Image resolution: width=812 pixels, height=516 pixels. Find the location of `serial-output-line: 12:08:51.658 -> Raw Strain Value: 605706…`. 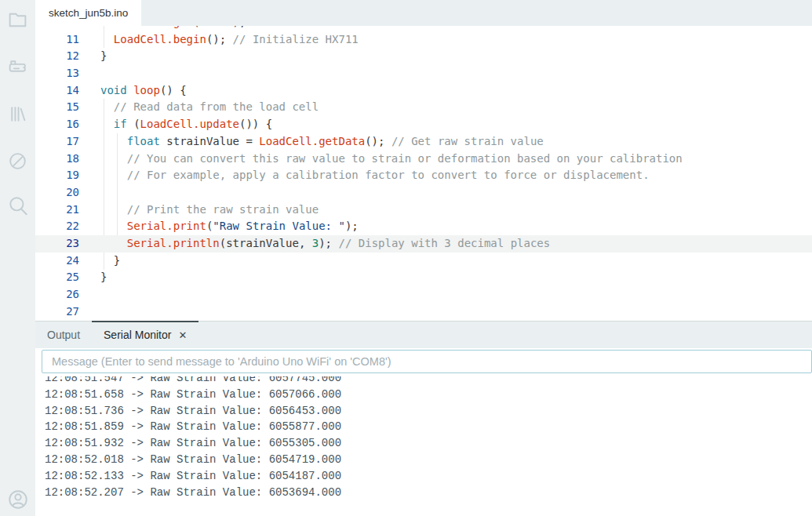

serial-output-line: 12:08:51.658 -> Raw Strain Value: 605706… is located at coordinates (428, 395).